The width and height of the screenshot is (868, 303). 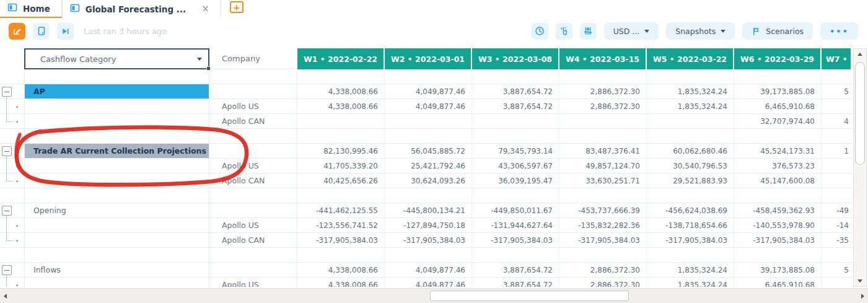 I want to click on category-cell: Inflows, so click(x=116, y=270).